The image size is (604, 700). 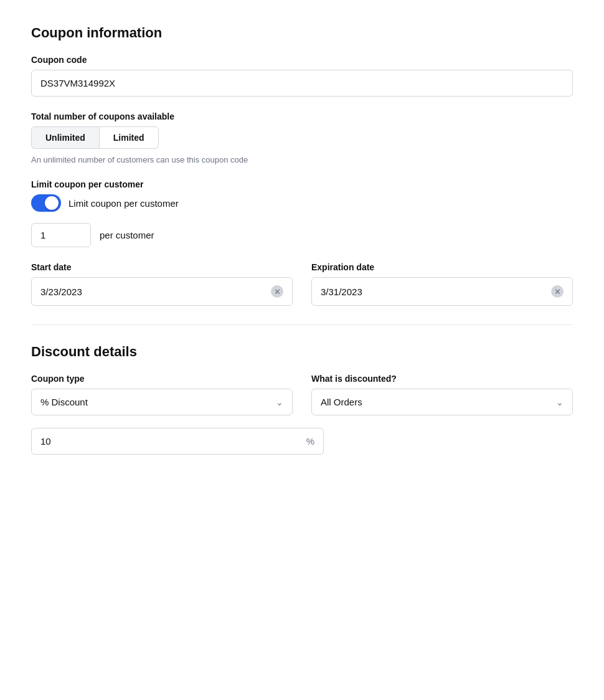 I want to click on section-divider, so click(x=302, y=325).